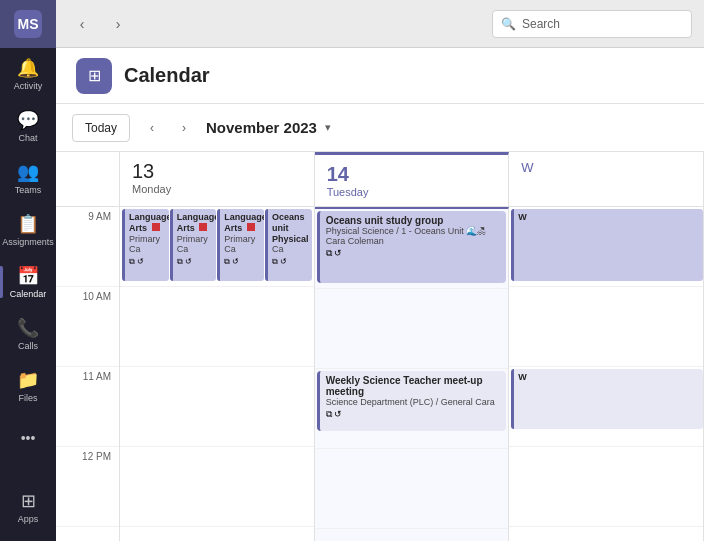 The height and width of the screenshot is (541, 704). Describe the element at coordinates (412, 179) in the screenshot. I see `col-header-tuesday: 14 Tuesday` at that location.